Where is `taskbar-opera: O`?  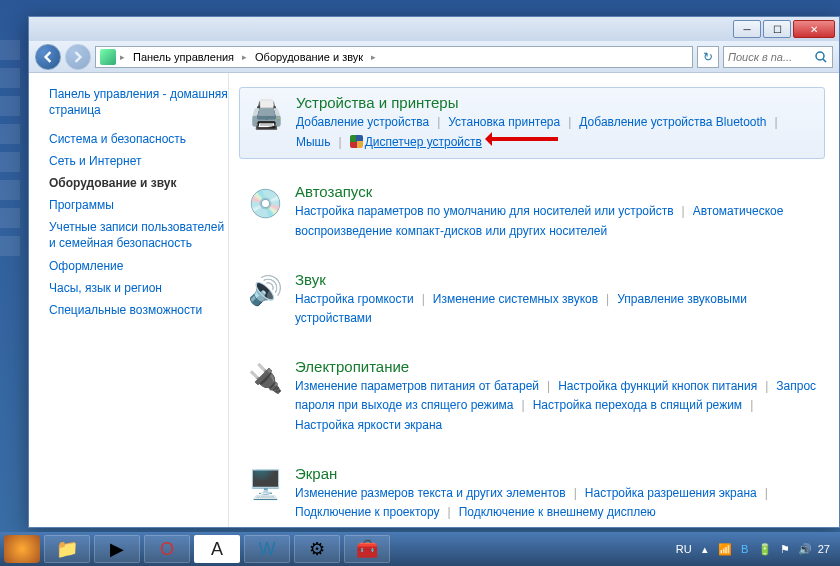 taskbar-opera: O is located at coordinates (167, 549).